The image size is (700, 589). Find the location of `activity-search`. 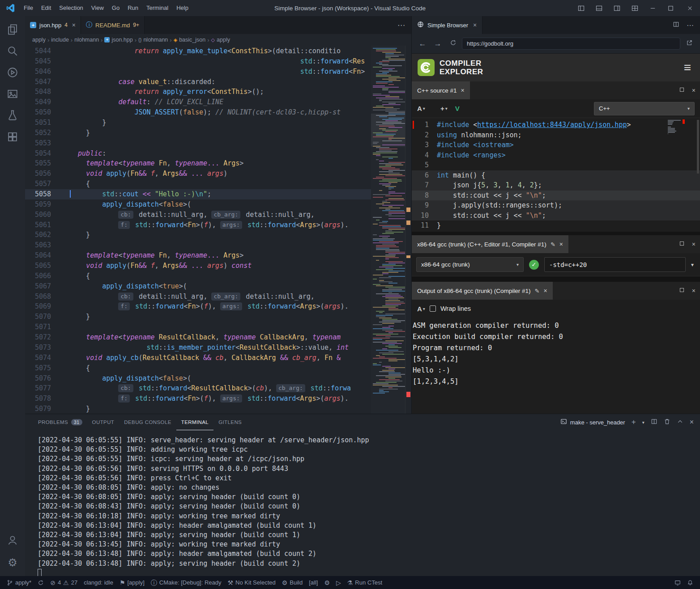

activity-search is located at coordinates (13, 52).